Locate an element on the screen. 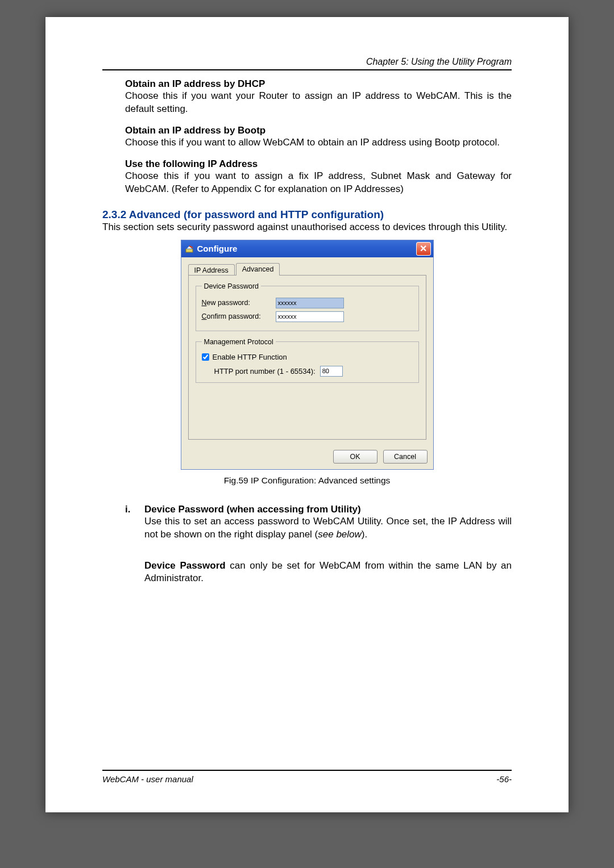 This screenshot has height=868, width=614. intro-2-3-2: This section sets security password agai… is located at coordinates (307, 227).